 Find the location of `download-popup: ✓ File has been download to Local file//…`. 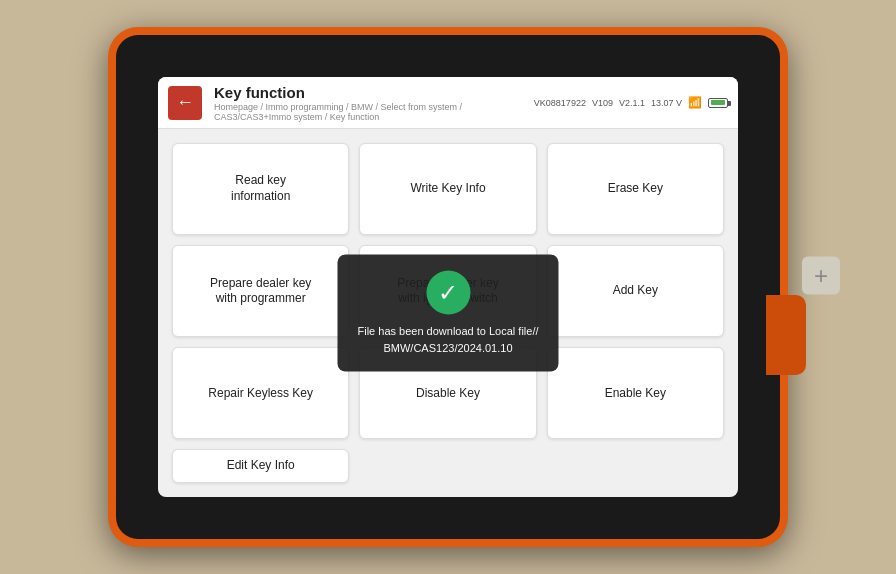

download-popup: ✓ File has been download to Local file//… is located at coordinates (448, 314).